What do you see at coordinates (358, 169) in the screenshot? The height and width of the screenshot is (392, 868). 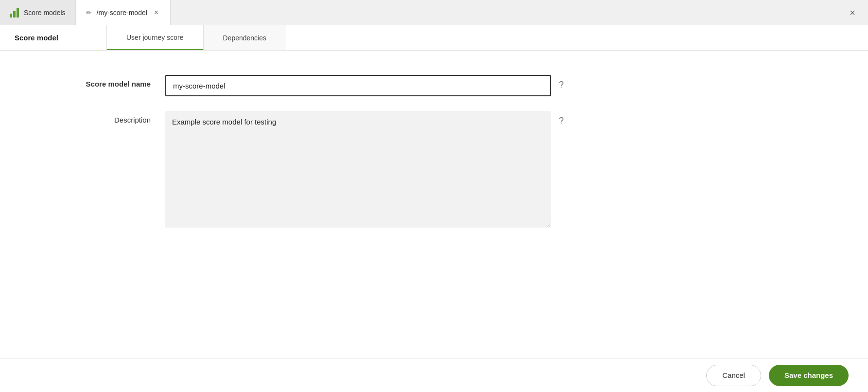 I see `description-textarea: Example score model for testing` at bounding box center [358, 169].